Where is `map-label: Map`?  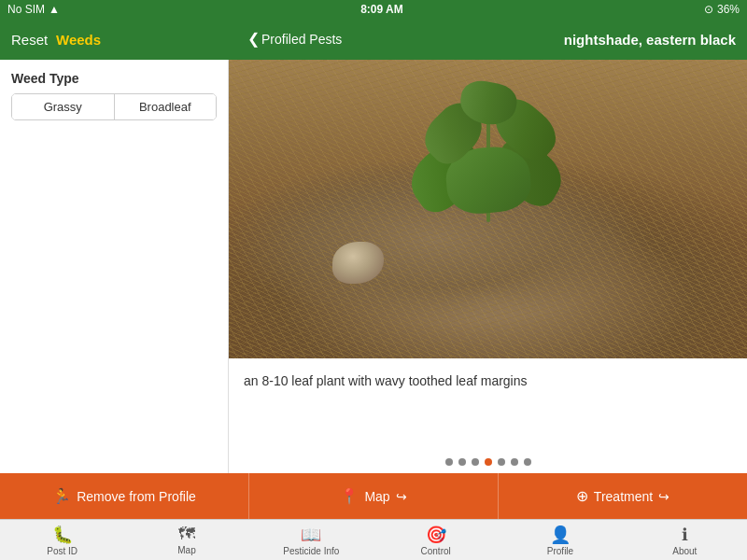
map-label: Map is located at coordinates (377, 497).